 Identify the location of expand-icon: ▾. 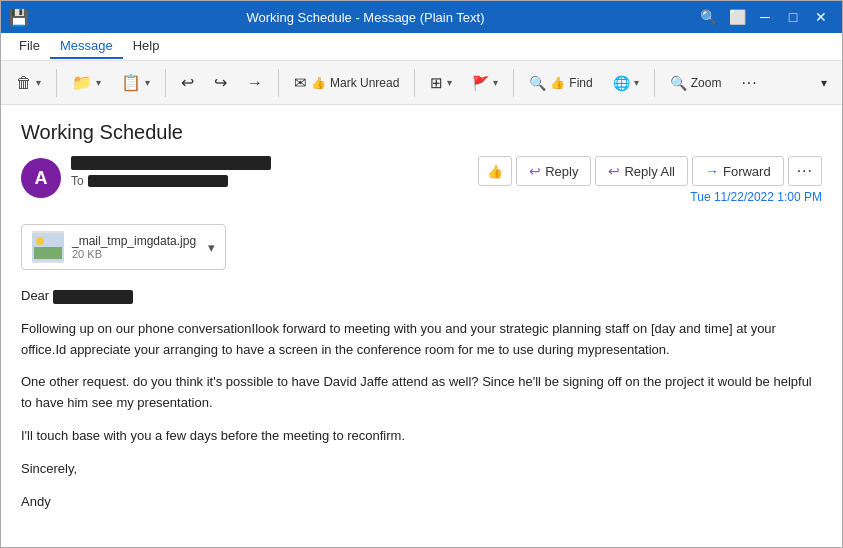
(824, 83).